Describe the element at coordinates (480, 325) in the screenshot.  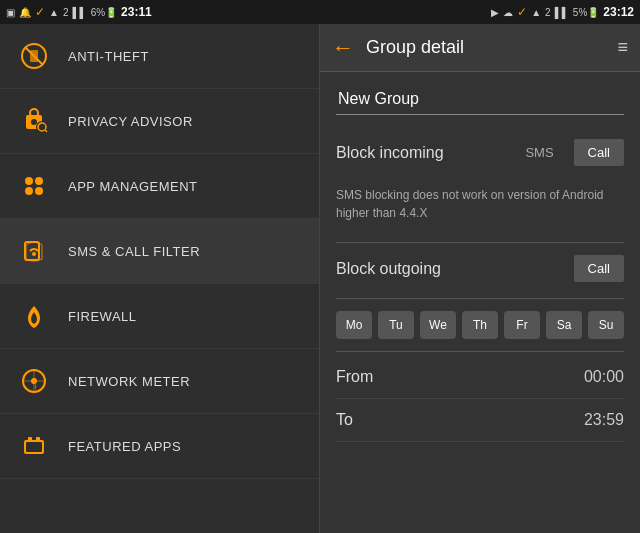
I see `days-row: Mo Tu We Th Fr Sa Su` at that location.